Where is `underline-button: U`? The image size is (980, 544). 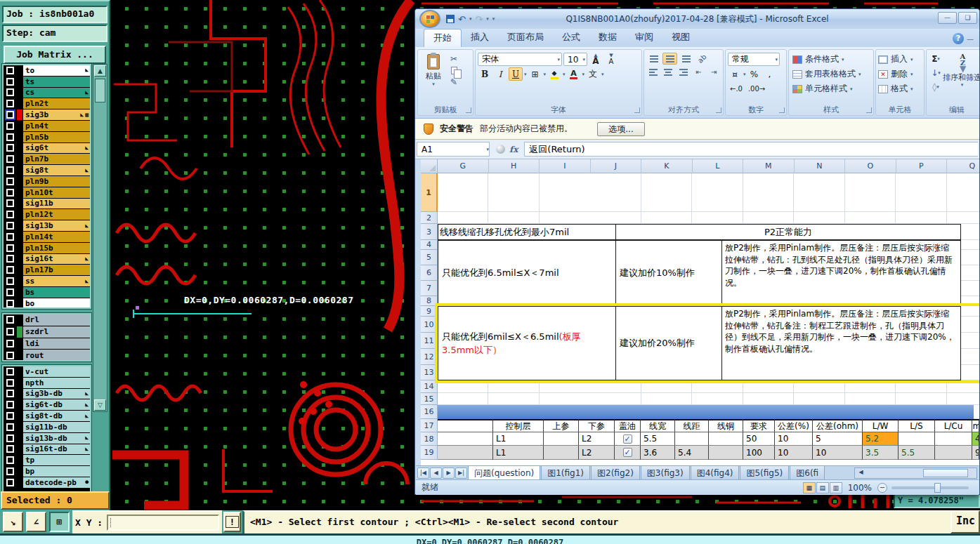
underline-button: U is located at coordinates (516, 74).